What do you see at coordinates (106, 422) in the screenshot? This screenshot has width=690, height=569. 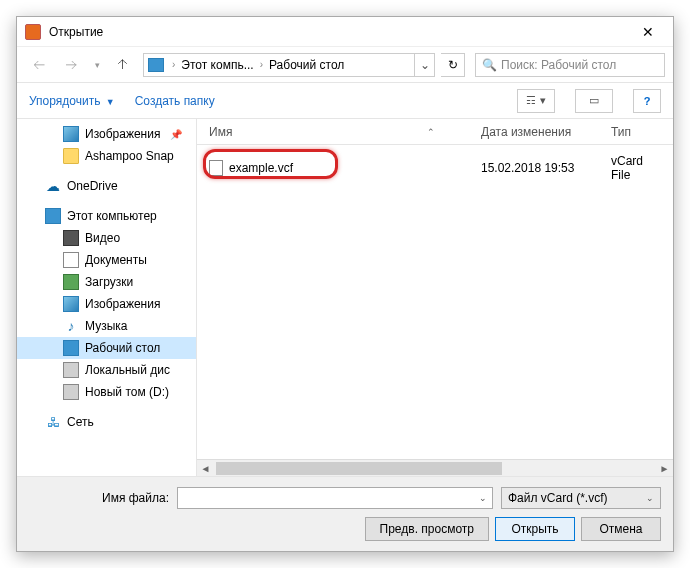 I see `tree-network: Сеть` at bounding box center [106, 422].